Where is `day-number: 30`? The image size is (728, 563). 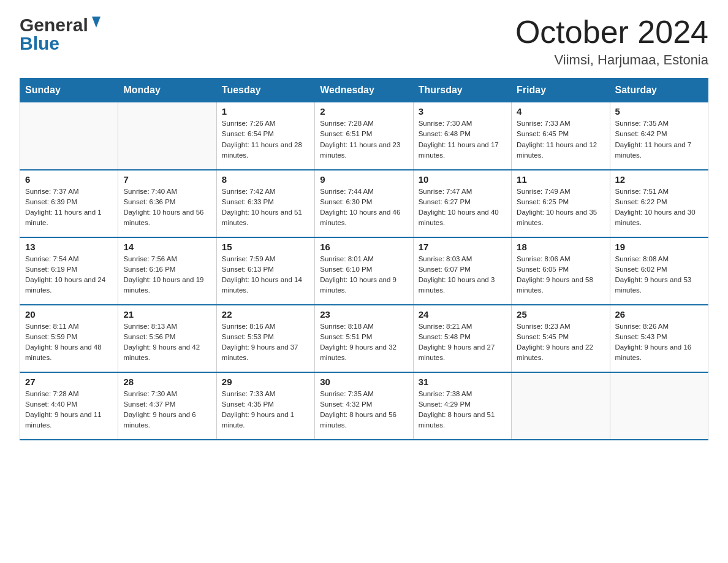 day-number: 30 is located at coordinates (364, 381).